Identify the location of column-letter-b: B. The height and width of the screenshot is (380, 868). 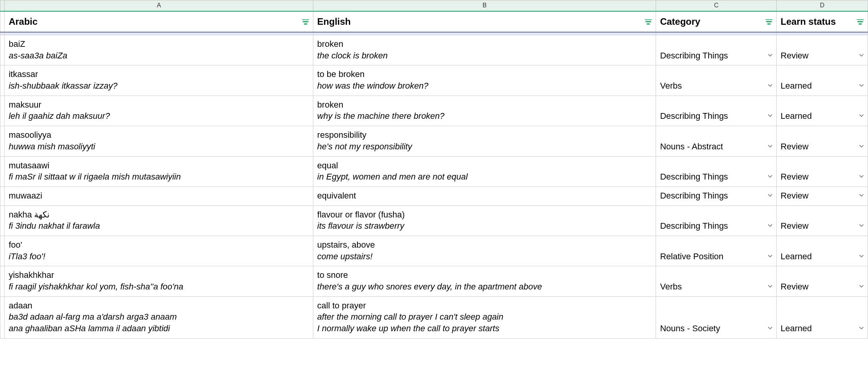
(485, 6).